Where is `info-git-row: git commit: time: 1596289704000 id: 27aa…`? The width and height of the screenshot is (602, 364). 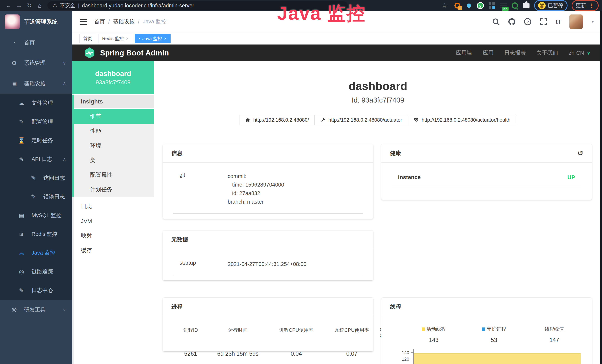
info-git-row: git commit: time: 1596289704000 id: 27aa… is located at coordinates (268, 184).